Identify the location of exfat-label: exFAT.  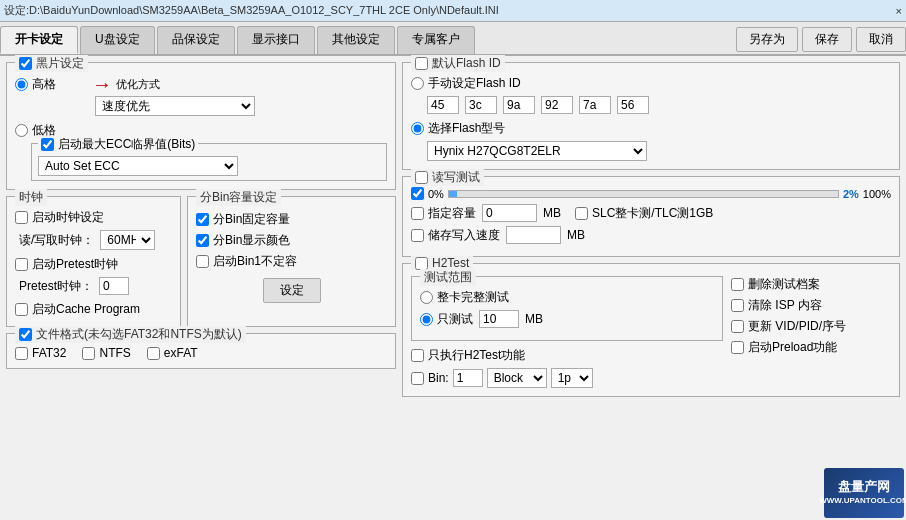
(172, 353).